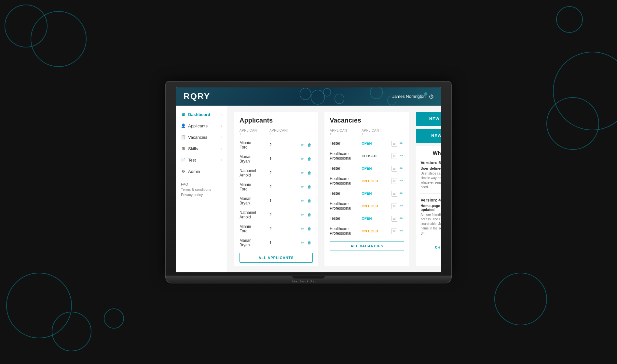 This screenshot has height=364, width=617. I want to click on chevron-applicants-icon: ›, so click(222, 126).